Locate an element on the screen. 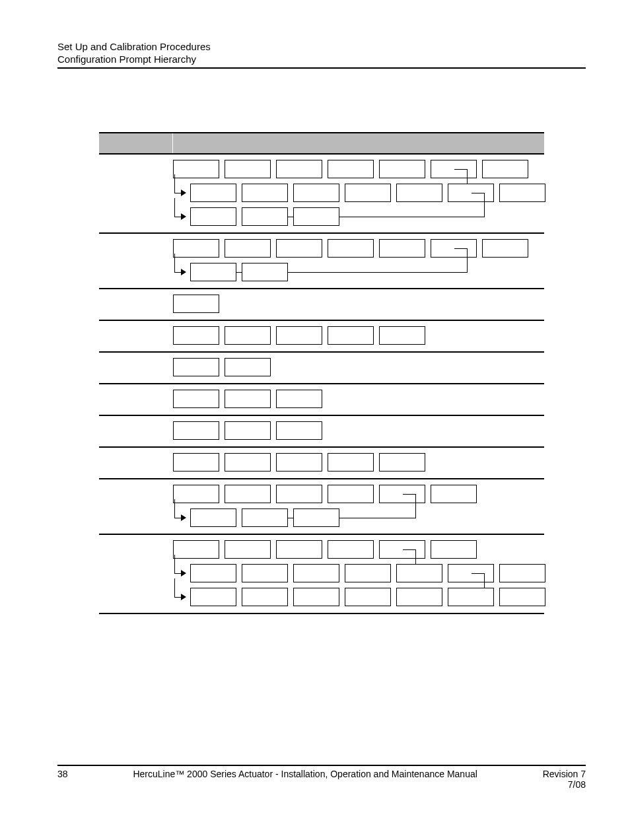 The width and height of the screenshot is (630, 840). header-rule is located at coordinates (322, 68).